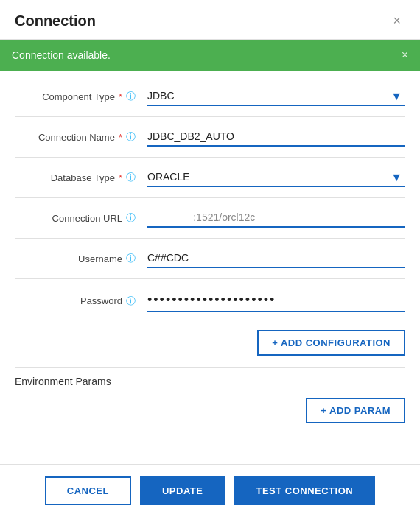 The image size is (420, 517). Describe the element at coordinates (131, 96) in the screenshot. I see `component-type-info-icon: ⓘ` at that location.